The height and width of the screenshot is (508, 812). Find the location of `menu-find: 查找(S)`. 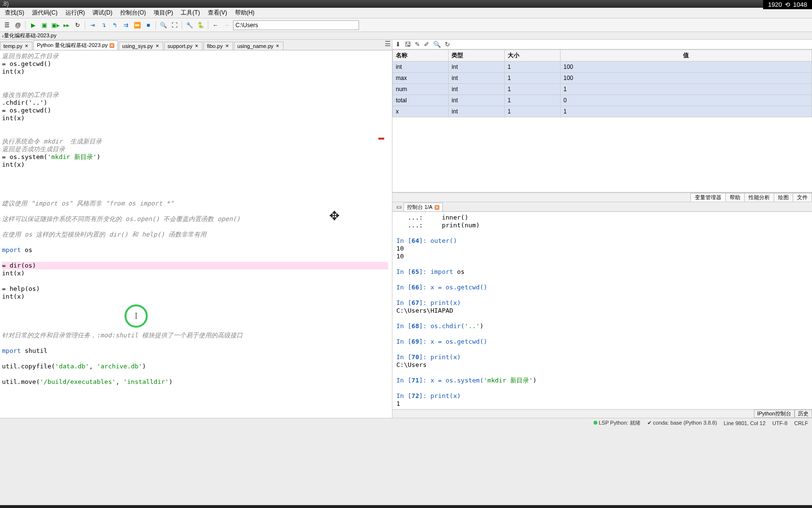

menu-find: 查找(S) is located at coordinates (15, 13).